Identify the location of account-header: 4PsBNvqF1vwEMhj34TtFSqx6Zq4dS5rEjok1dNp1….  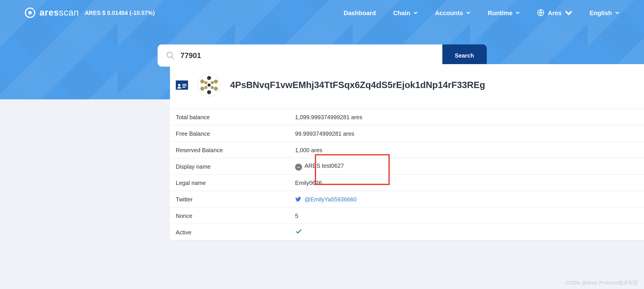
(407, 86).